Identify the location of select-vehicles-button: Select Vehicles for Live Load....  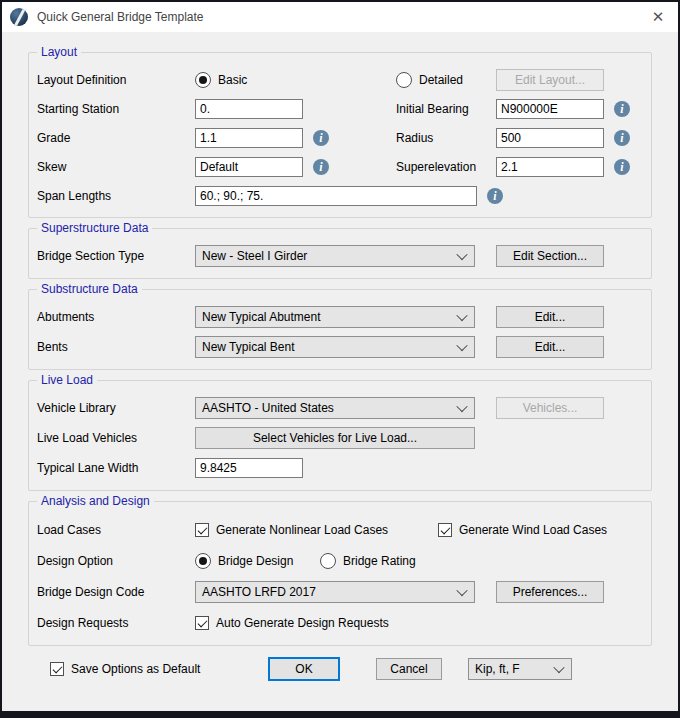
(335, 438).